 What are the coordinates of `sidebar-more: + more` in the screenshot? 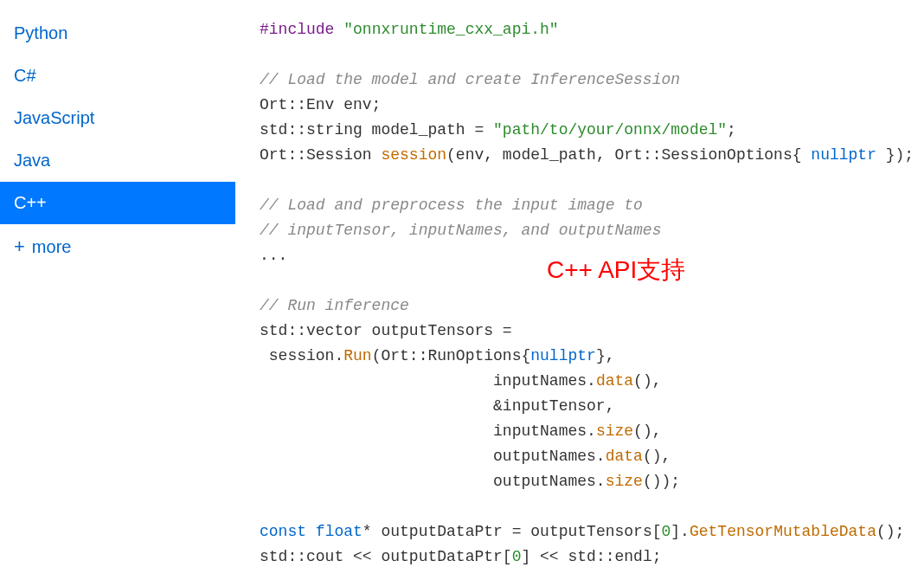 It's located at (118, 247).